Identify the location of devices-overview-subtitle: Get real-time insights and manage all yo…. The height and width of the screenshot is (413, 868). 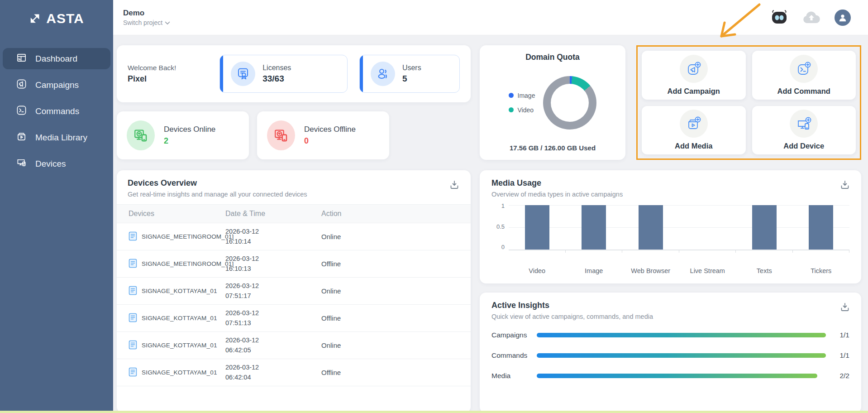
(294, 194).